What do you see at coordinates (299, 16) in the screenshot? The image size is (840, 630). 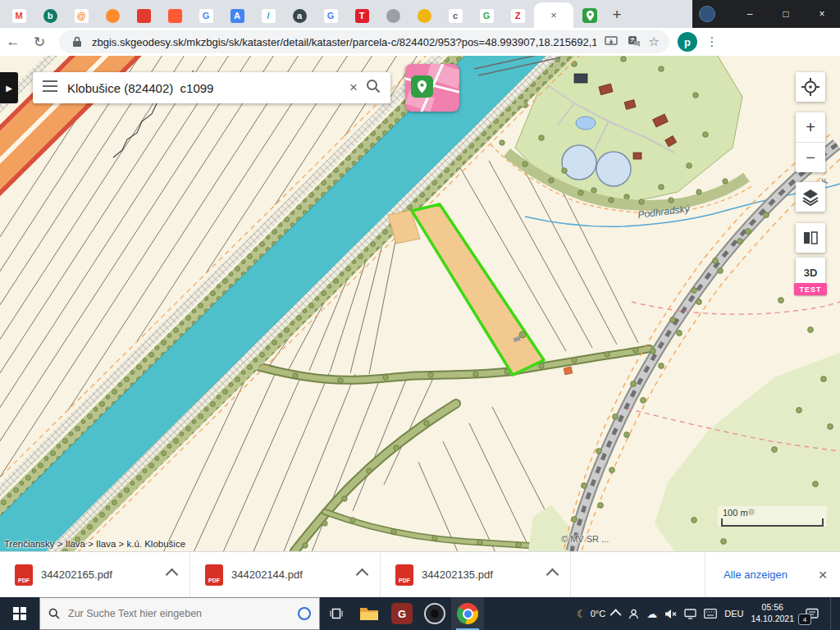 I see `pinned-tab: a` at bounding box center [299, 16].